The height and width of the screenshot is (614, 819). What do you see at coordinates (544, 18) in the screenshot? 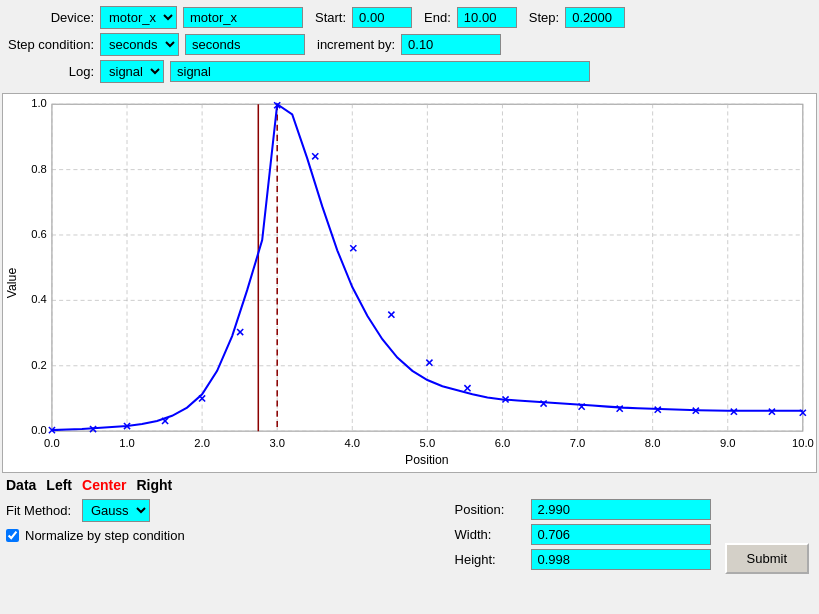
I see `step-label: Step:` at bounding box center [544, 18].